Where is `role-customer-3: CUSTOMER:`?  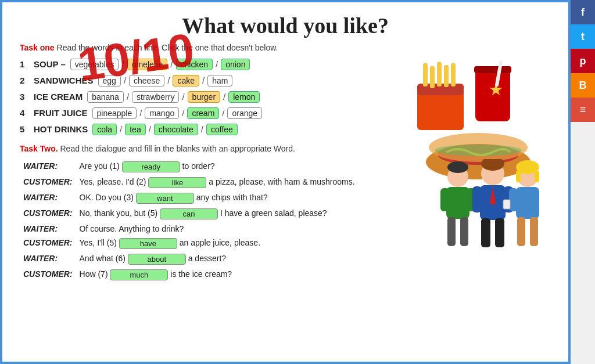
role-customer-3: CUSTOMER: is located at coordinates (48, 244).